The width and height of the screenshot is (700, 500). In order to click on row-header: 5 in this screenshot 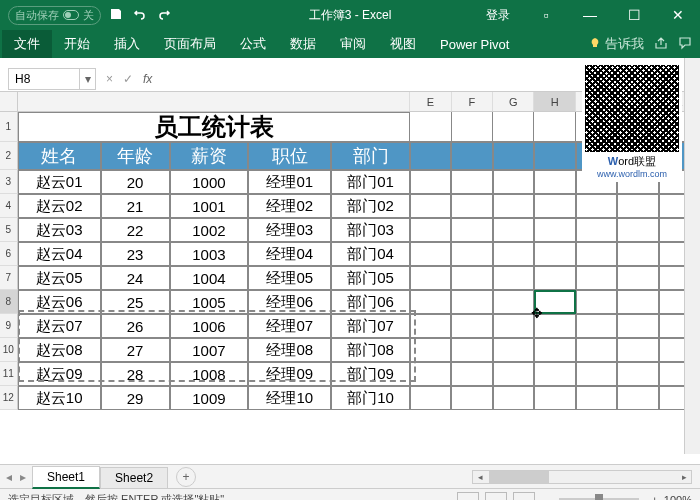, I will do `click(9, 230)`.